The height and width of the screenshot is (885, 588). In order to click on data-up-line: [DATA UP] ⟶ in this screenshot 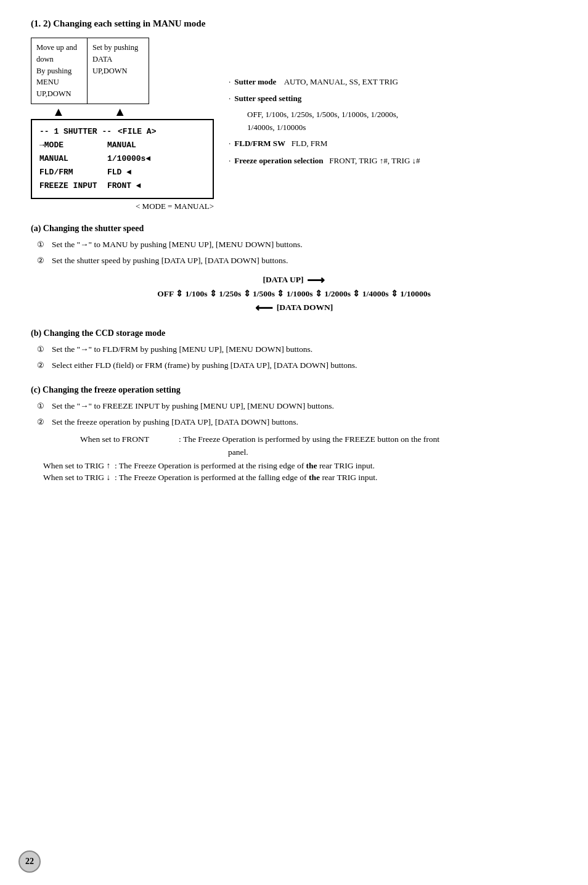, I will do `click(294, 280)`.